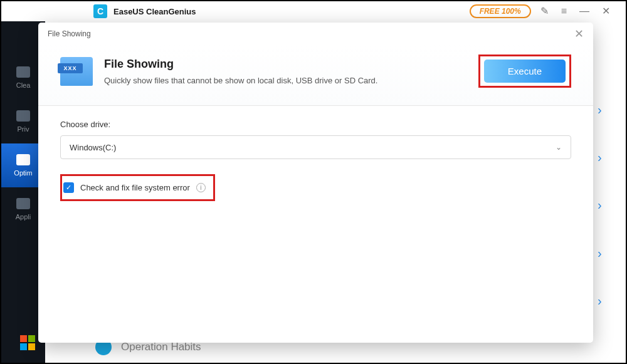  Describe the element at coordinates (584, 11) in the screenshot. I see `minimize-icon: —` at that location.